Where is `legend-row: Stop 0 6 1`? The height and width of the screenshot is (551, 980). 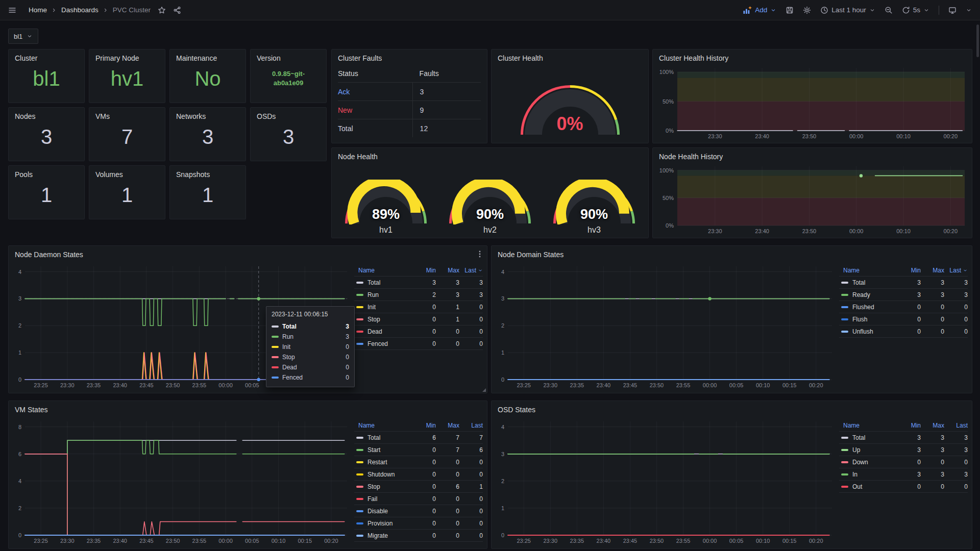 legend-row: Stop 0 6 1 is located at coordinates (419, 487).